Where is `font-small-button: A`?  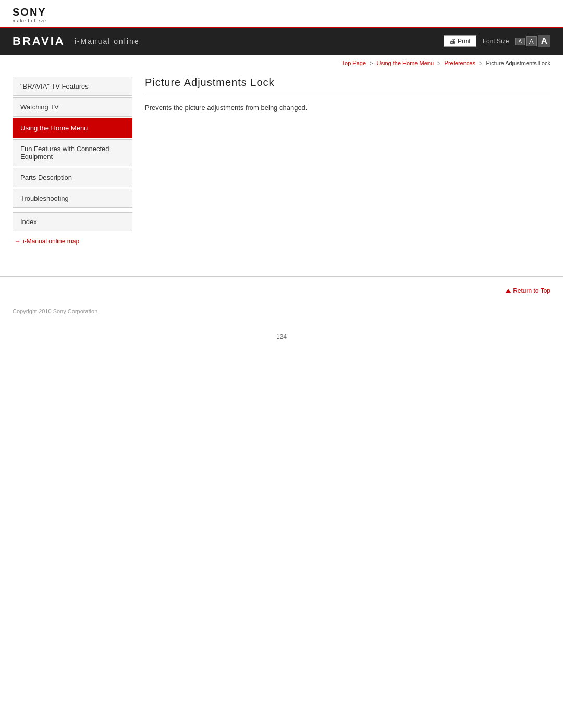 font-small-button: A is located at coordinates (520, 42).